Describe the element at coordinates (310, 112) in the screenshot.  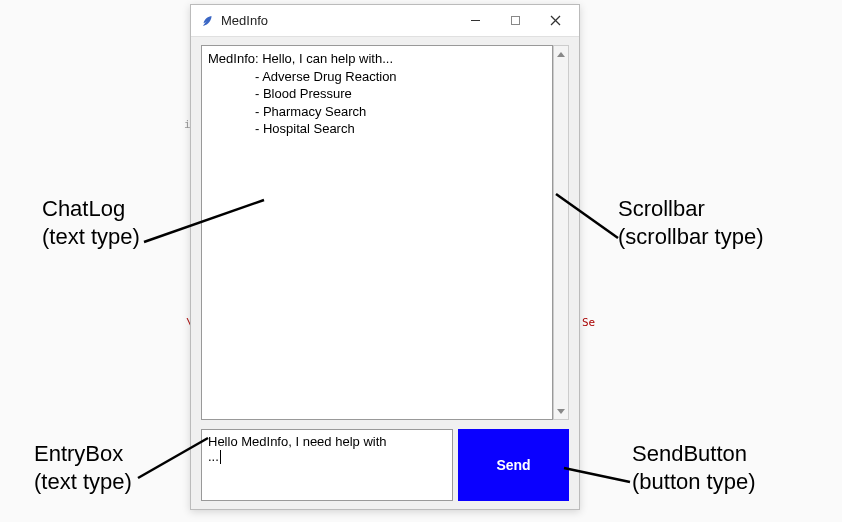
I see `chatlog-item: - Pharmacy Search` at that location.